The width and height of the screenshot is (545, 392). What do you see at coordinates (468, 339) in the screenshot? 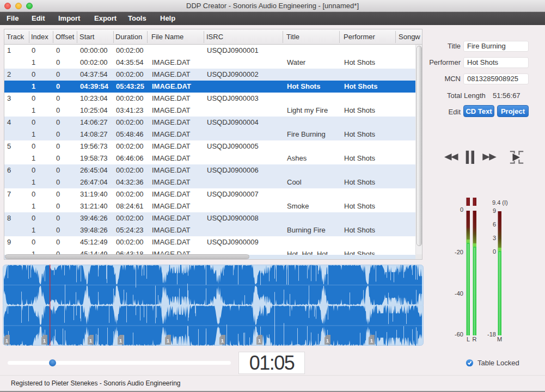
I see `svg-text: L` at bounding box center [468, 339].